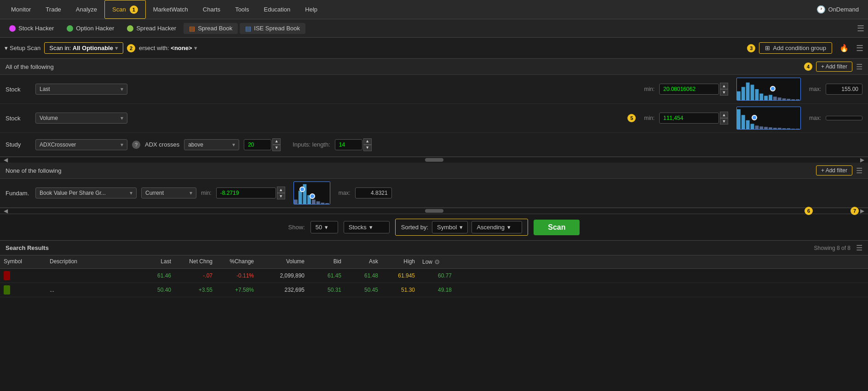  What do you see at coordinates (434, 262) in the screenshot?
I see `table-header: Symbol Description Last Net Chng %Change…` at bounding box center [434, 262].